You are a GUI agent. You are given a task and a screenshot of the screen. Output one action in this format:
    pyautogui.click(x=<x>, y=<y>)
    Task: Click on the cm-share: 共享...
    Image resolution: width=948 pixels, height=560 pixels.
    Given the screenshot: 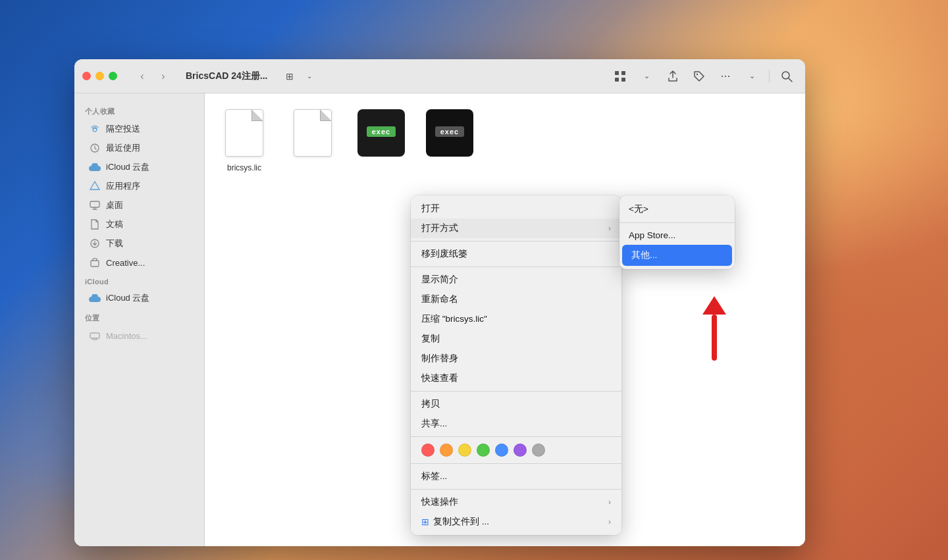 What is the action you would take?
    pyautogui.click(x=516, y=424)
    